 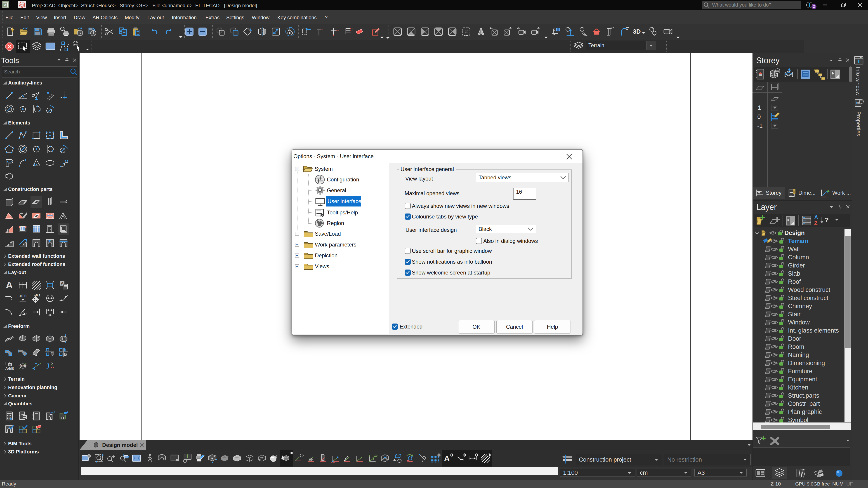 I want to click on svg-text: +0.1, so click(x=37, y=295).